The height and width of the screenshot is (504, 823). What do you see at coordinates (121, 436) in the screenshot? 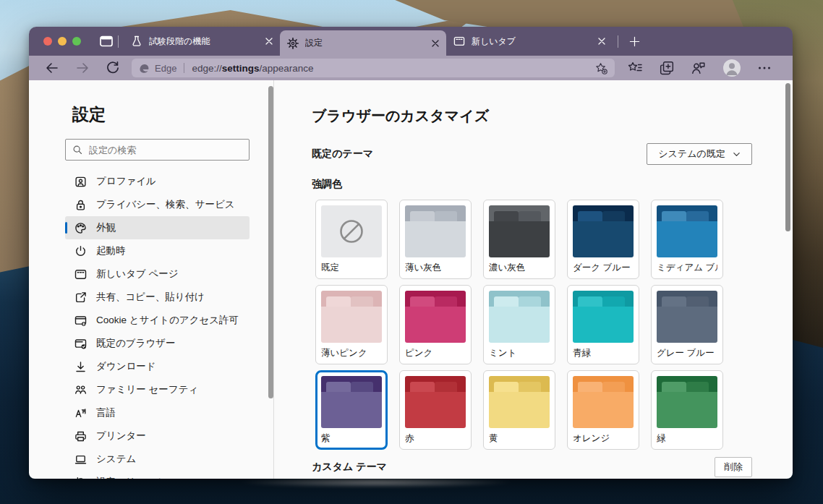
I see `sidebar-item-label: プリンター` at bounding box center [121, 436].